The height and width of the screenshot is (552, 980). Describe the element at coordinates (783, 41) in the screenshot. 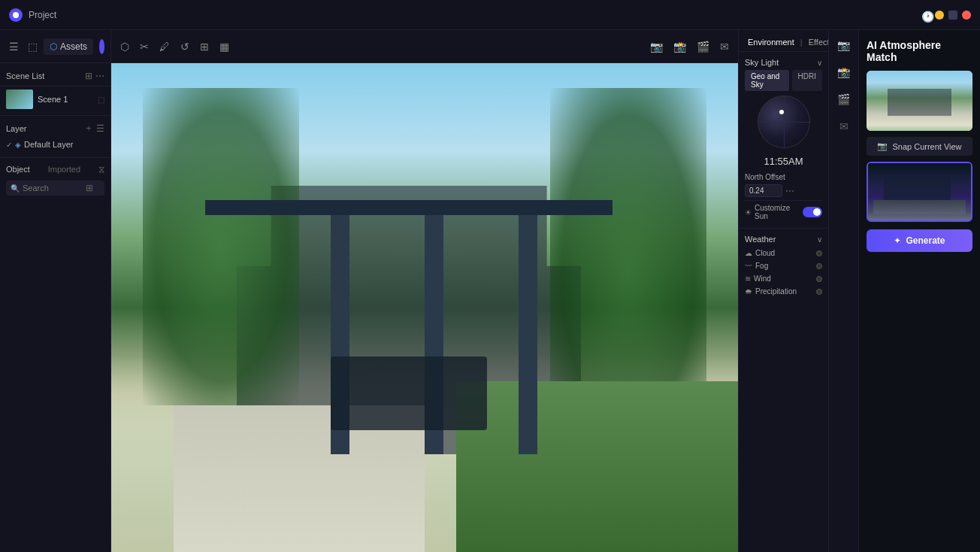

I see `env-header: Environment | Effect ✦` at that location.